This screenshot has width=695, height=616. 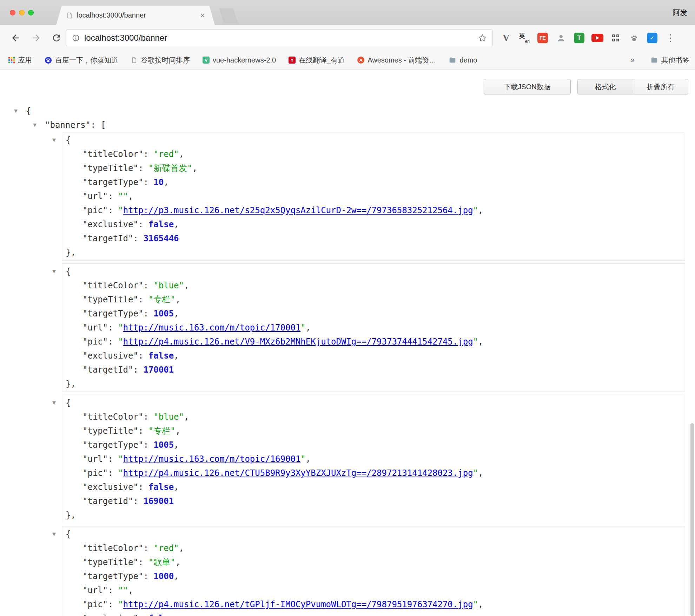 I want to click on json-url-link: http://p4.music.126.net/V9-MXz6b2MNhEKju…, so click(x=298, y=342).